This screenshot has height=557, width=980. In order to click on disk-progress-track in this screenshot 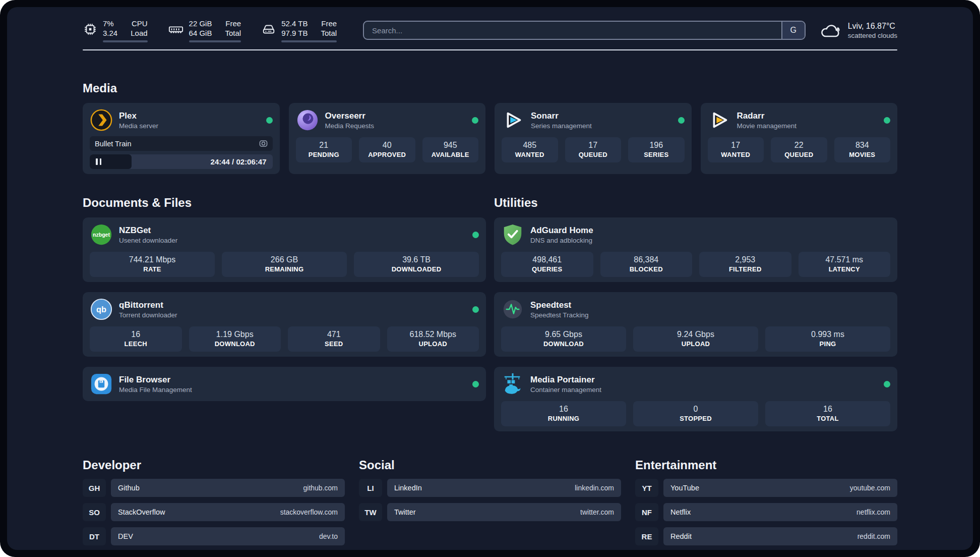, I will do `click(309, 41)`.